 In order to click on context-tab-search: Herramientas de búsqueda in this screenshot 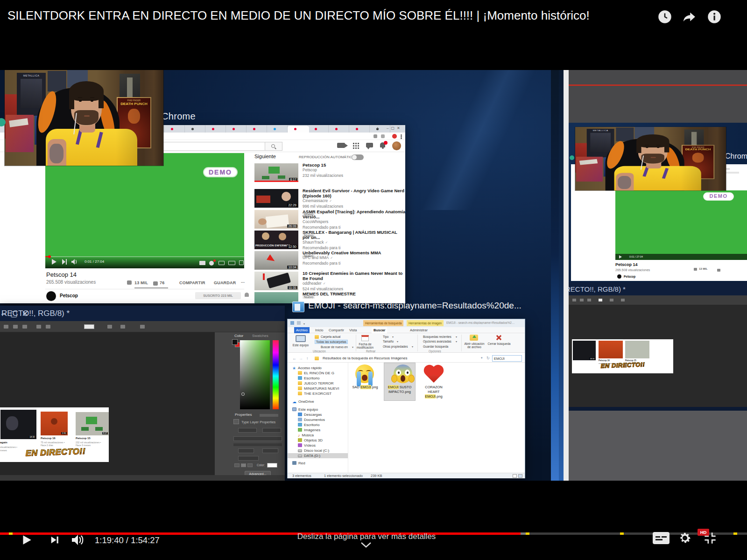, I will do `click(383, 323)`.